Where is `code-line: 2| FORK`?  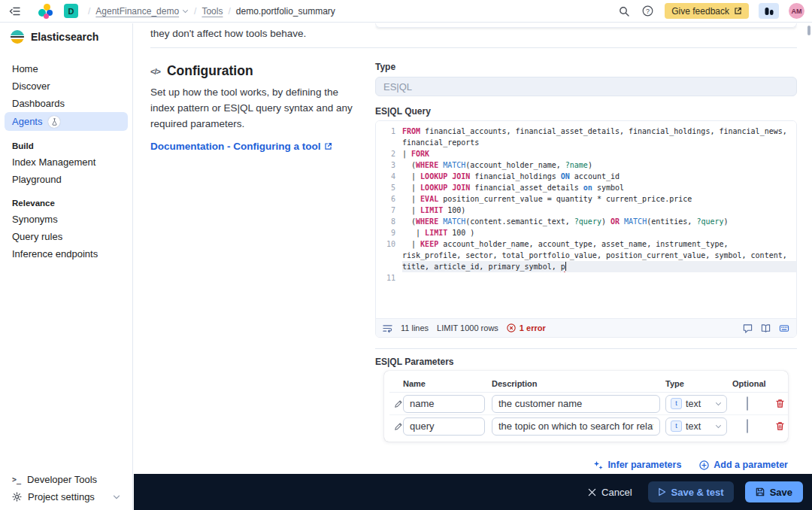
code-line: 2| FORK is located at coordinates (586, 153).